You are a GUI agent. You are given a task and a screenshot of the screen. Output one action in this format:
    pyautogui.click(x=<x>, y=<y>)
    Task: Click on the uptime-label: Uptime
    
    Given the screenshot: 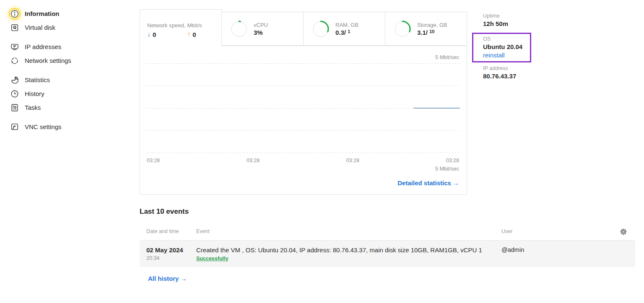 What is the action you would take?
    pyautogui.click(x=496, y=16)
    